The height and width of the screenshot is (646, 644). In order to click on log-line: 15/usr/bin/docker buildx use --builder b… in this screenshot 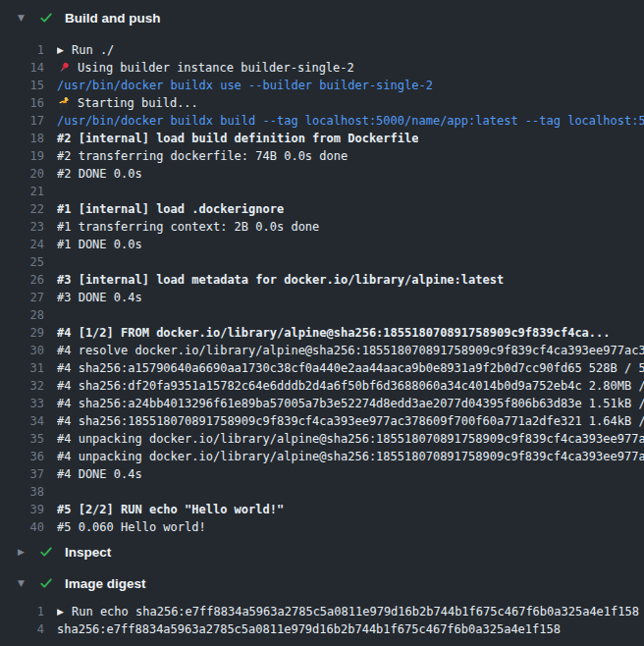, I will do `click(322, 85)`.